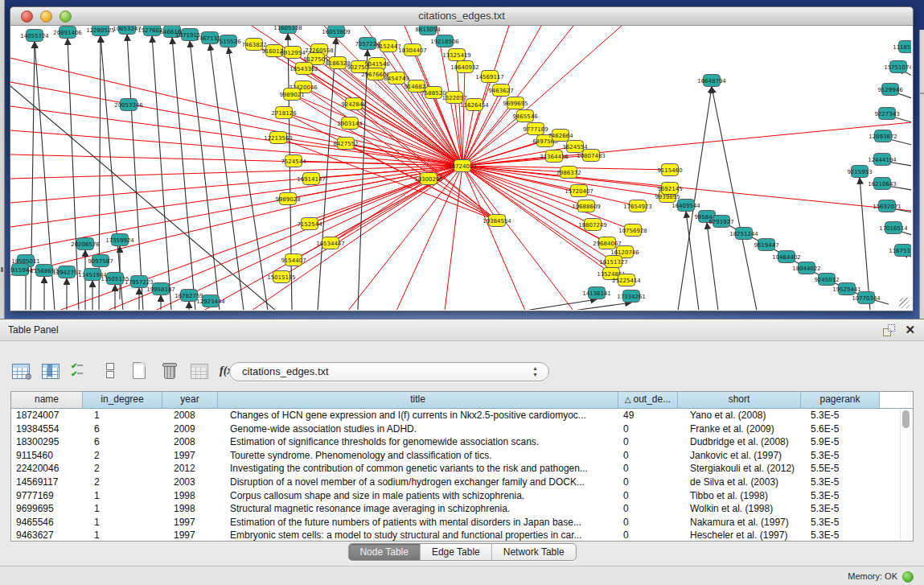 The image size is (924, 585). Describe the element at coordinates (190, 523) in the screenshot. I see `table-cell: 1997` at that location.